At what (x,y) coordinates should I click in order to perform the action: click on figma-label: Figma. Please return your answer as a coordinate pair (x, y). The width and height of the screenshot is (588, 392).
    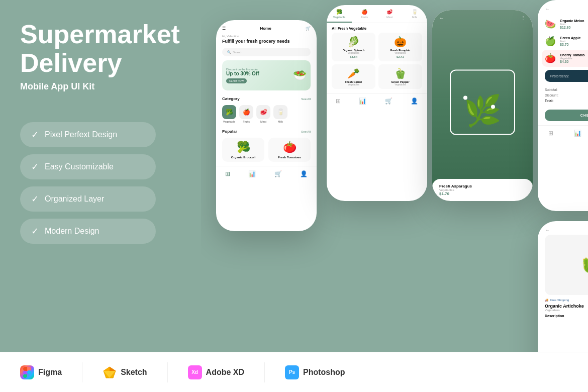
    Looking at the image, I should click on (50, 372).